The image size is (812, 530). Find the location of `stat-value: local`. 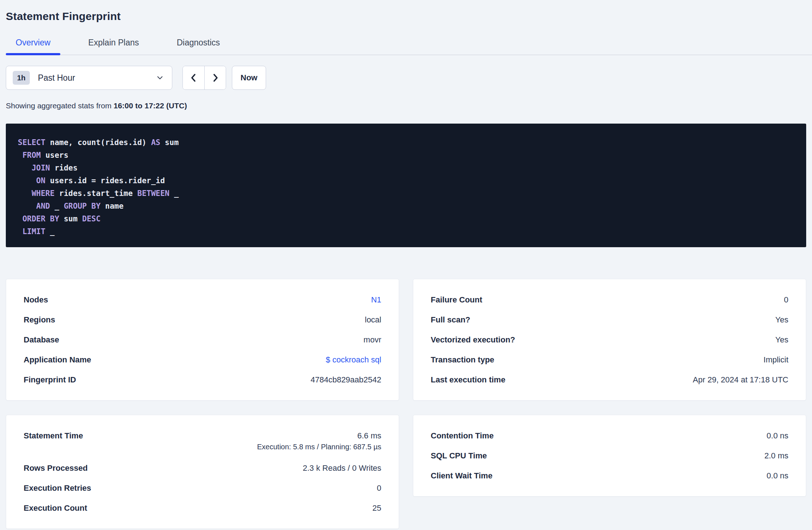

stat-value: local is located at coordinates (373, 320).